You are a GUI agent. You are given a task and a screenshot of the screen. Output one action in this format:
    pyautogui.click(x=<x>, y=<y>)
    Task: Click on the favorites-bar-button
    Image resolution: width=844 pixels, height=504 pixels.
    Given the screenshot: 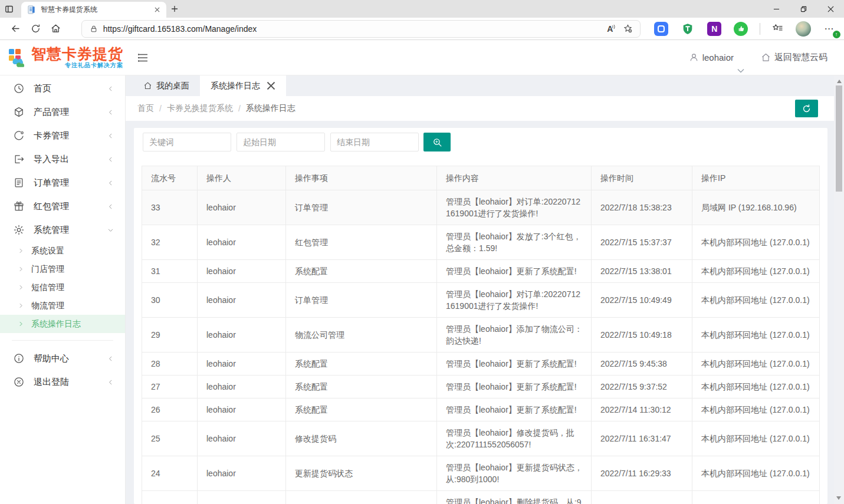 What is the action you would take?
    pyautogui.click(x=777, y=29)
    